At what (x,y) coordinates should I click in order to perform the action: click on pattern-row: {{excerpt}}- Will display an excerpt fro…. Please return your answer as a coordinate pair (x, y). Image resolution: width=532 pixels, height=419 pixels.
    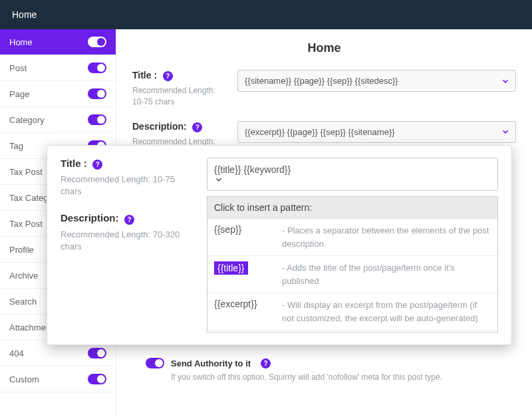
    Looking at the image, I should click on (352, 312).